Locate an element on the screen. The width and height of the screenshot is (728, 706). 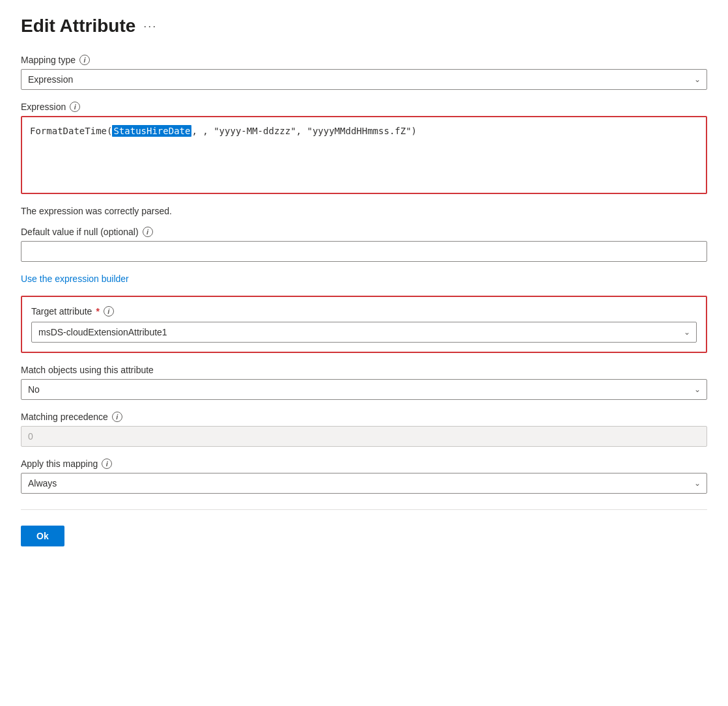
matching-precedence-info-icon: i is located at coordinates (117, 417).